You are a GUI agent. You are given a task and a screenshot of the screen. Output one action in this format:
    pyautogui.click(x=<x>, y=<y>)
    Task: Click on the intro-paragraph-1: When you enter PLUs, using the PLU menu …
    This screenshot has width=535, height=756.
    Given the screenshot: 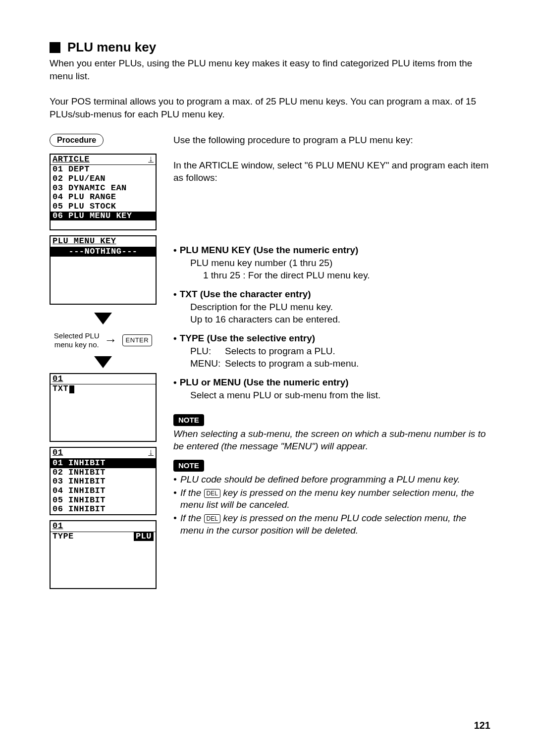 What is the action you would take?
    pyautogui.click(x=270, y=69)
    